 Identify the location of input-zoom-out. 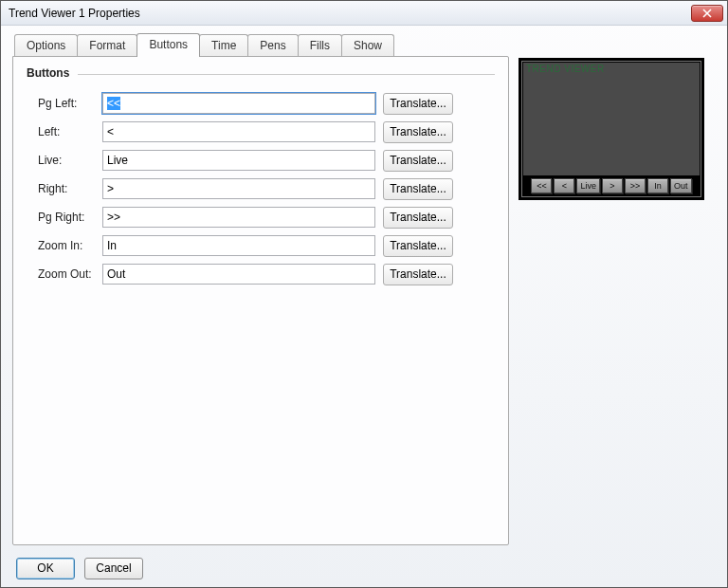
(239, 274).